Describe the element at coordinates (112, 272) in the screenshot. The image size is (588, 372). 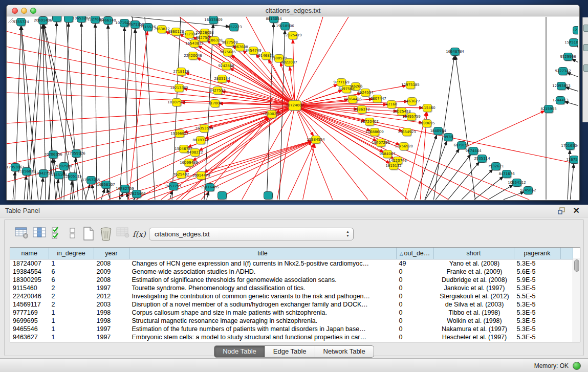
I see `table-cell: 2009` at that location.